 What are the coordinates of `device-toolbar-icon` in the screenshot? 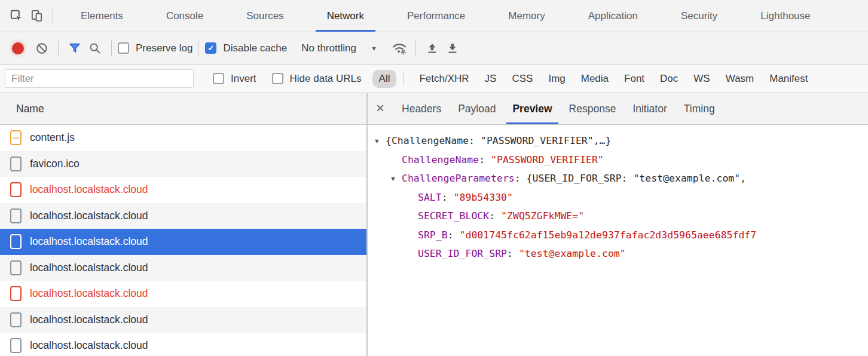 It's located at (37, 16).